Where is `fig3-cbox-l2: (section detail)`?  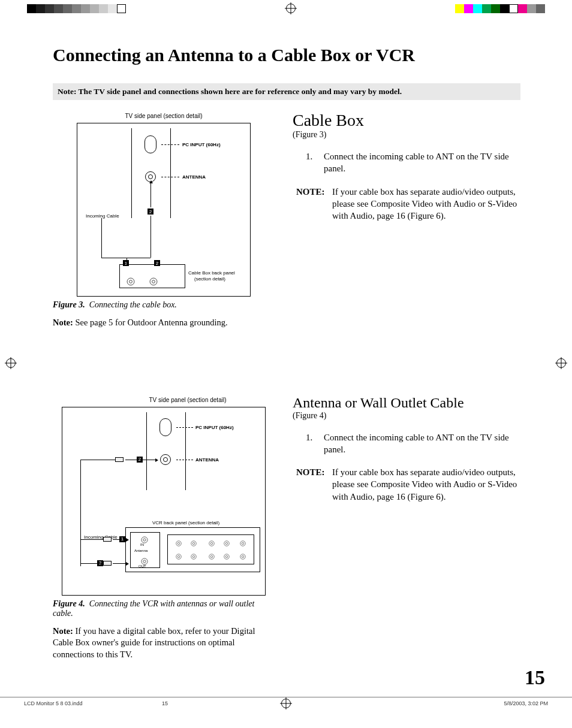 fig3-cbox-l2: (section detail) is located at coordinates (210, 279).